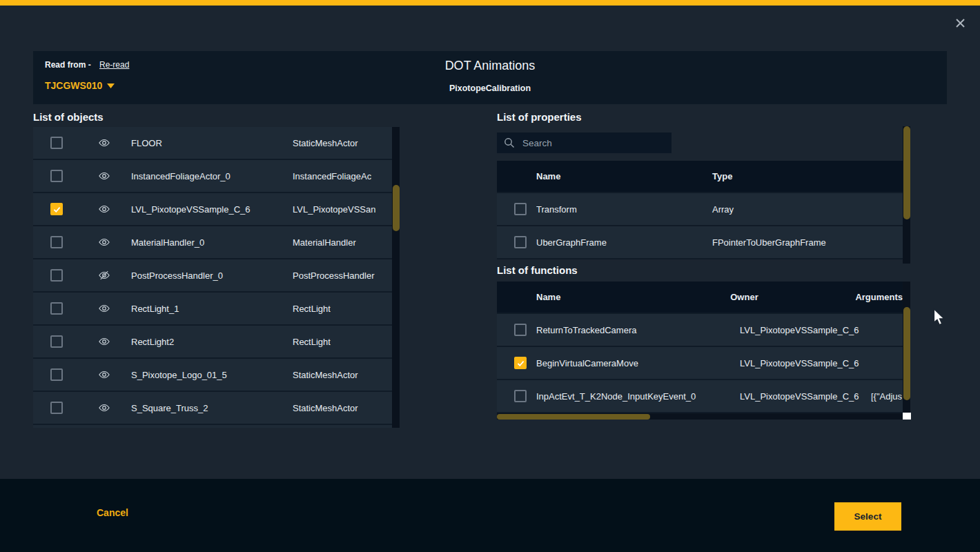 The image size is (980, 552). I want to click on object-name: S_Square_Truss_2, so click(212, 408).